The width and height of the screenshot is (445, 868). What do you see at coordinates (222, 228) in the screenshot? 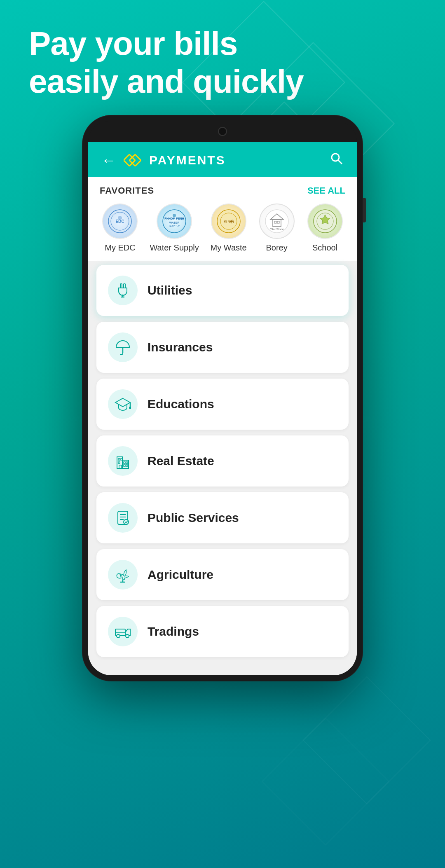
I see `favorites-list: EDC My EDC PHNOM PENH WATER` at bounding box center [222, 228].